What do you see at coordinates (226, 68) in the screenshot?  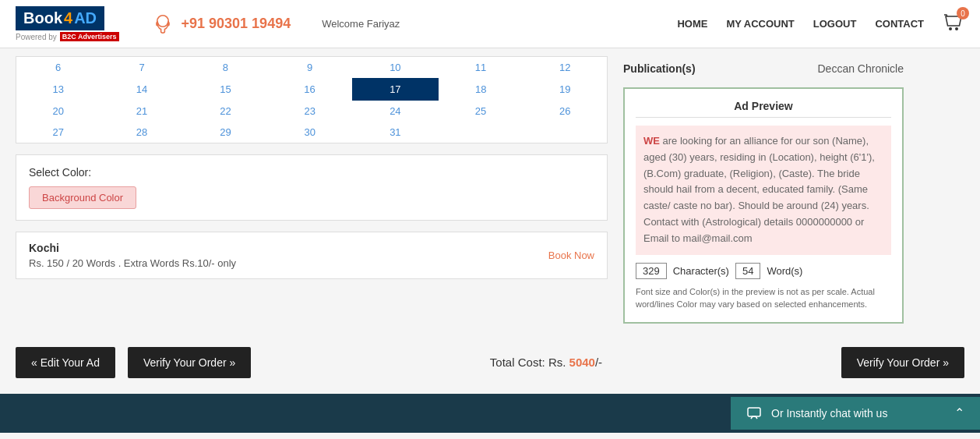 I see `calendar-day: 8` at bounding box center [226, 68].